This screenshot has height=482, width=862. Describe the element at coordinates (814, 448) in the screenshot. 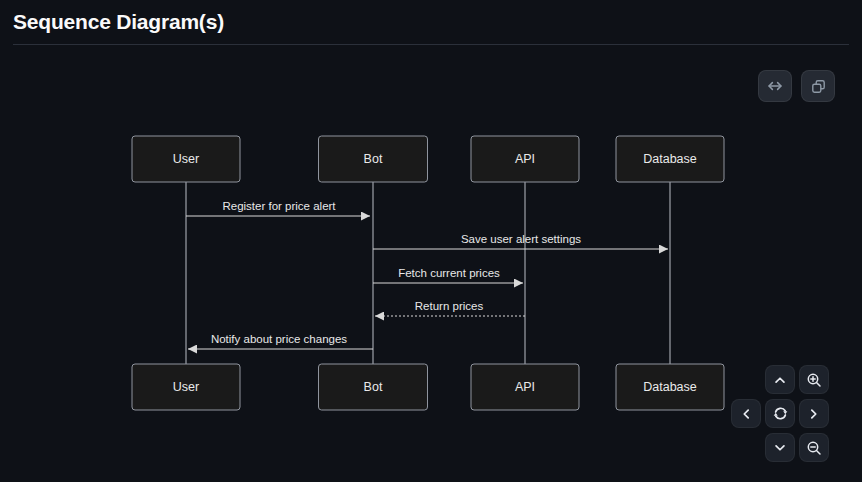

I see `zoom-out-button` at that location.